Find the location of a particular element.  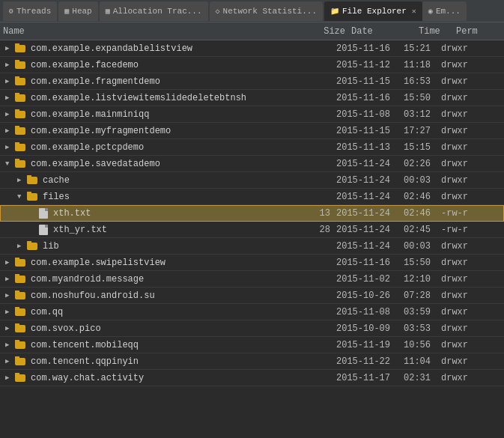

table-row: ▶lib2015-11-2400:03drwxr is located at coordinates (252, 246).